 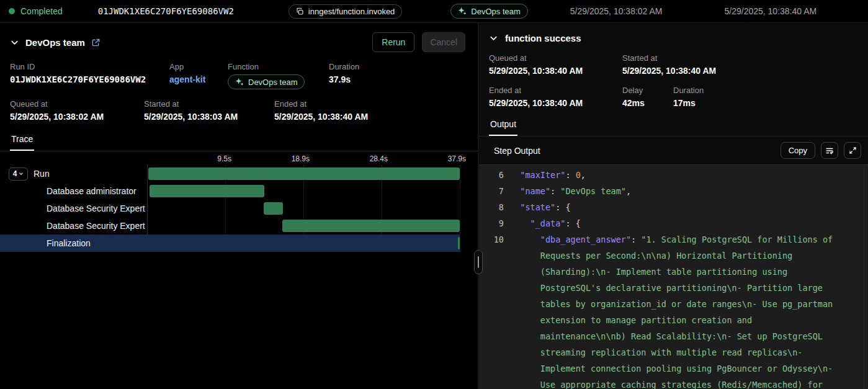 I want to click on app-link: agent-kit, so click(x=187, y=79).